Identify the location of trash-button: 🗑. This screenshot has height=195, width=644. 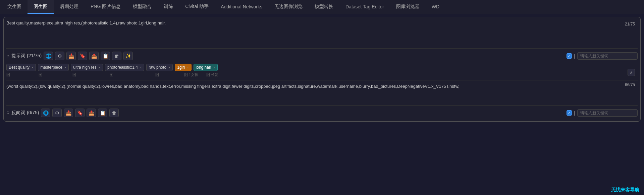
(117, 56).